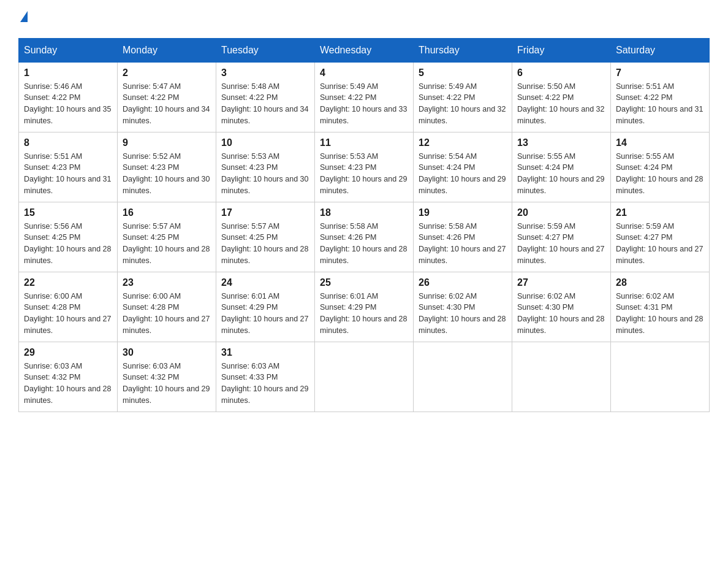  What do you see at coordinates (364, 237) in the screenshot?
I see `table-row: 18 Sunrise: 5:58 AM Sunset: 4:26 PM Dayl…` at bounding box center [364, 237].